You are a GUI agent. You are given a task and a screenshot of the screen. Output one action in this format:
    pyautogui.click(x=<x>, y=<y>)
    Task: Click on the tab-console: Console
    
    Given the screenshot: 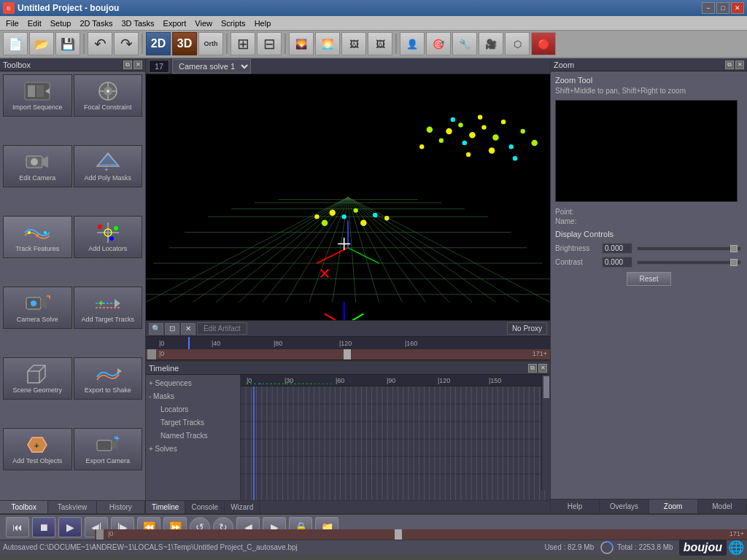 What is the action you would take?
    pyautogui.click(x=205, y=508)
    